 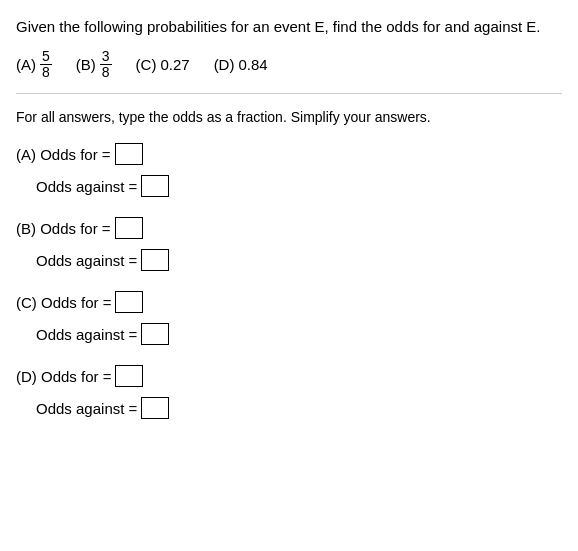 What do you see at coordinates (155, 334) in the screenshot?
I see `section-c-odds-against-input` at bounding box center [155, 334].